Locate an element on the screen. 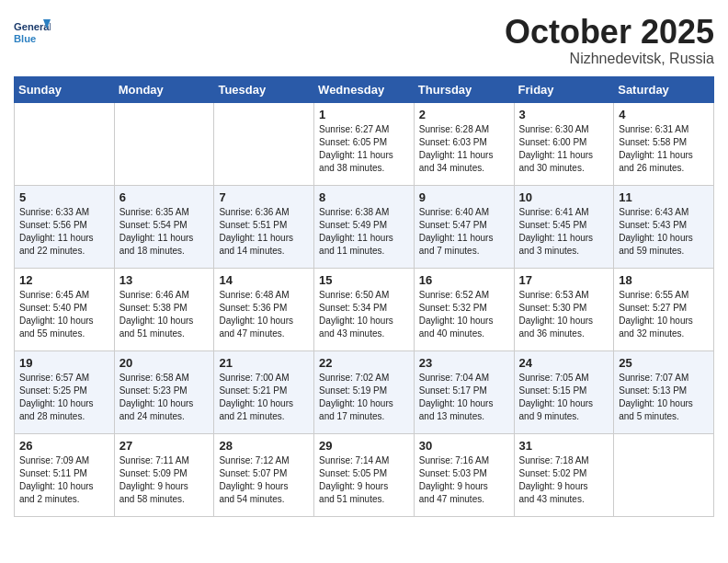  calendar-cell: 18Sunrise: 6:55 AM Sunset: 5:27 PM Dayli… is located at coordinates (664, 309).